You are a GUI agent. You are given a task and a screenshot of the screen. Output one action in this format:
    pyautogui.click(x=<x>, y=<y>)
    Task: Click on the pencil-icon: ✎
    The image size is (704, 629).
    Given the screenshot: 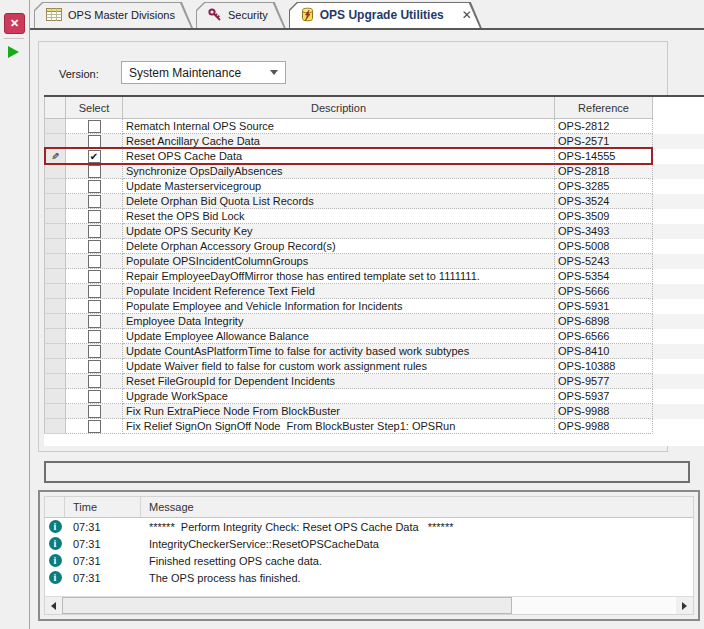 What is the action you would take?
    pyautogui.click(x=55, y=156)
    